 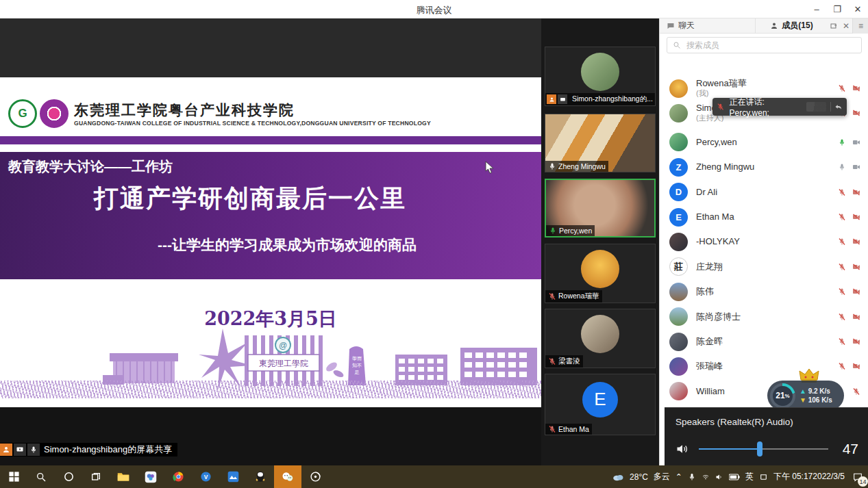 What do you see at coordinates (860, 26) in the screenshot?
I see `panel-menu-icon: ≡` at bounding box center [860, 26].